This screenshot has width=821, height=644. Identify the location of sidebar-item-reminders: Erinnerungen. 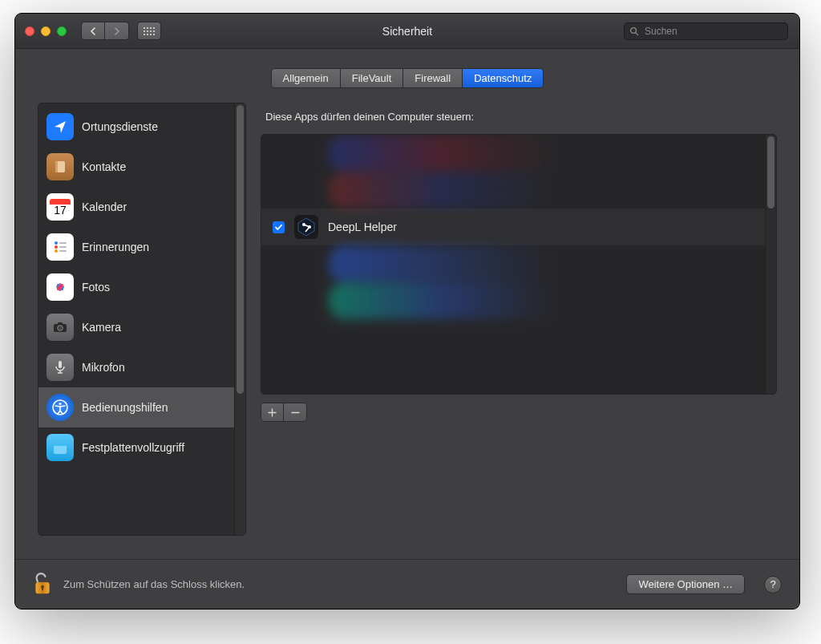
(142, 247).